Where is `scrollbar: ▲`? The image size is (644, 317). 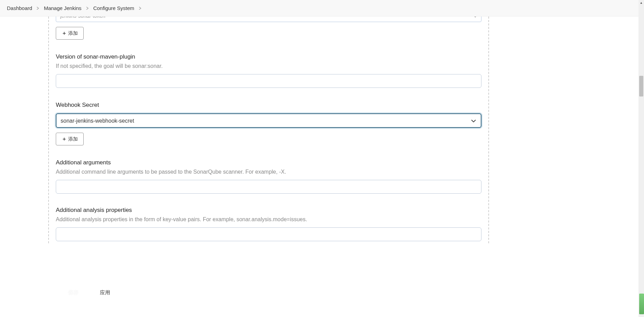 scrollbar: ▲ is located at coordinates (641, 158).